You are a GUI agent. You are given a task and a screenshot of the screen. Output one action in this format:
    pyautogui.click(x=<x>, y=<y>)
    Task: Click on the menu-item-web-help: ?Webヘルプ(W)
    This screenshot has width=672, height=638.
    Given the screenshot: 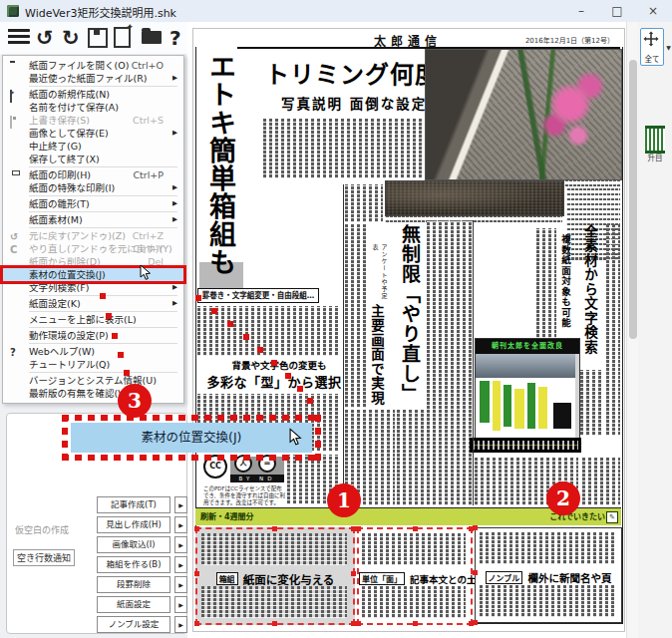 What is the action you would take?
    pyautogui.click(x=94, y=351)
    